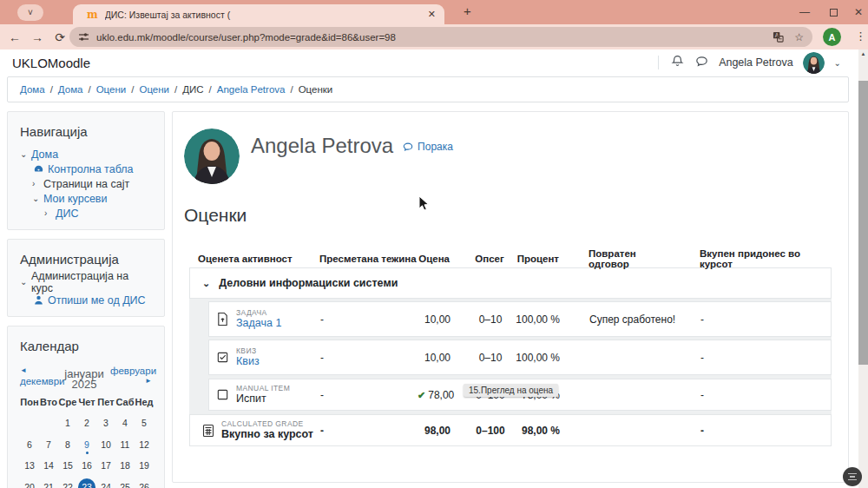 The height and width of the screenshot is (488, 868). I want to click on calculator-icon, so click(208, 431).